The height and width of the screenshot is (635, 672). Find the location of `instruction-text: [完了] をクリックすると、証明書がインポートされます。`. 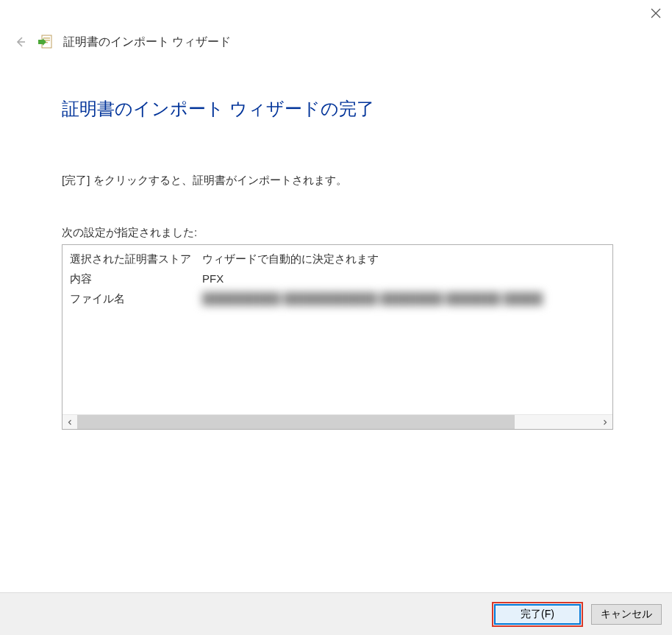

instruction-text: [完了] をクリックすると、証明書がインポートされます。 is located at coordinates (336, 181).